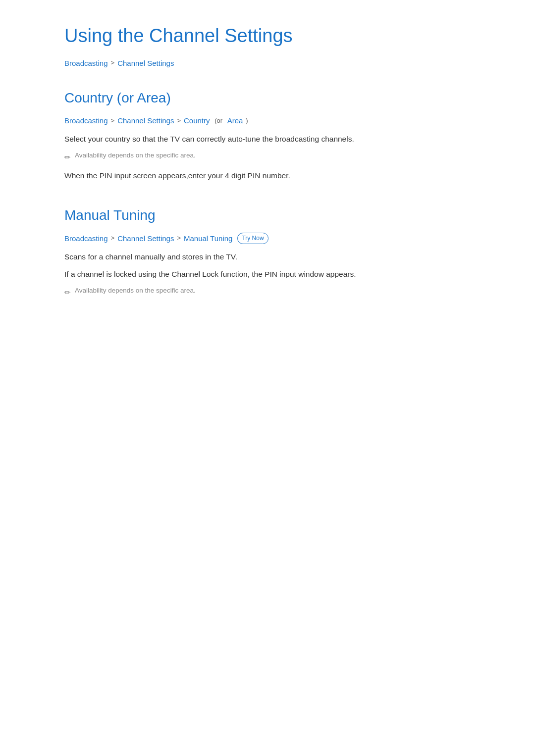  What do you see at coordinates (268, 176) in the screenshot?
I see `country-body-2: When the PIN input screen appears,enter …` at bounding box center [268, 176].